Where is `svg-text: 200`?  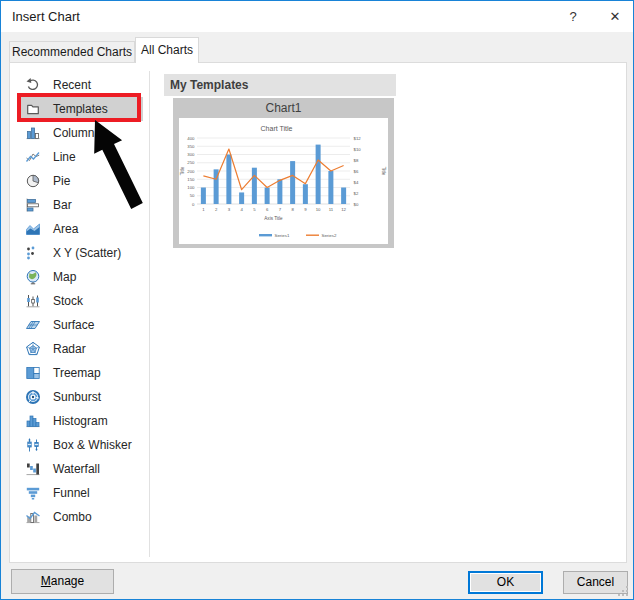 svg-text: 200 is located at coordinates (191, 172).